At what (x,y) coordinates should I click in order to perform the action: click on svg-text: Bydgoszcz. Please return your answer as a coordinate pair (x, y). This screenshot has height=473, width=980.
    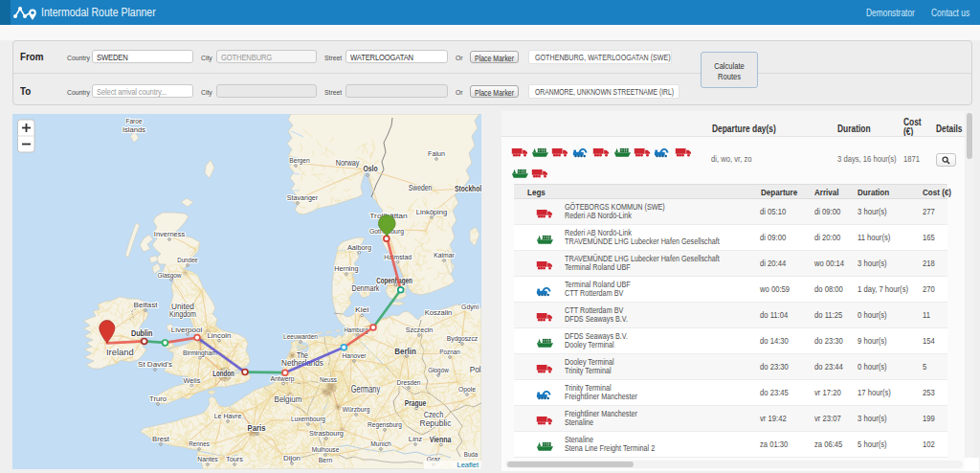
    Looking at the image, I should click on (462, 339).